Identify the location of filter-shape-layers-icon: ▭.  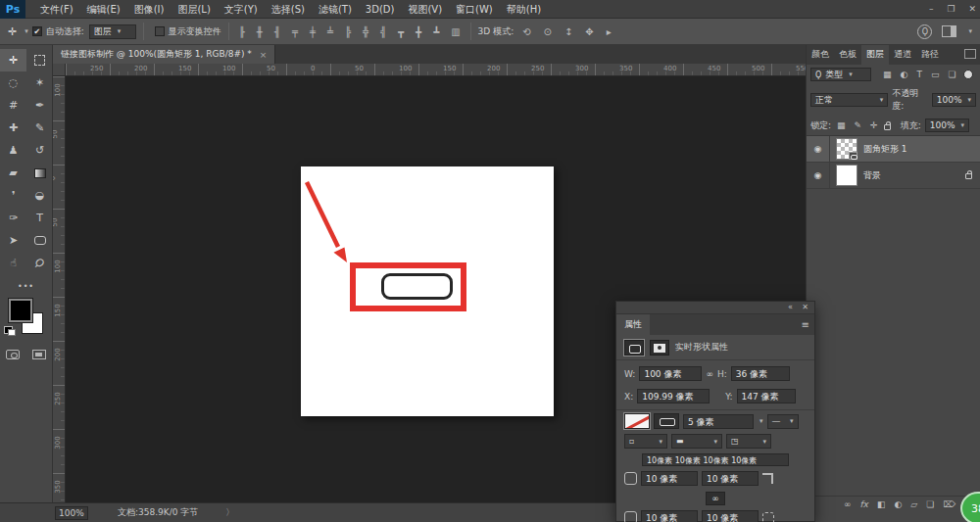
(935, 74).